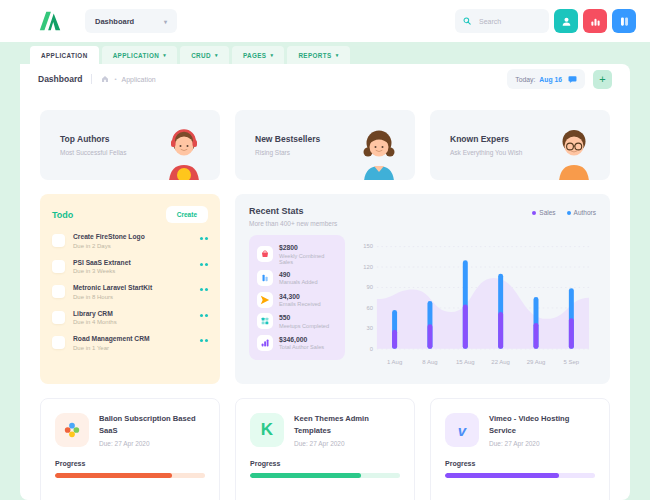  Describe the element at coordinates (520, 430) in the screenshot. I see `project-header: v Vimeo - Video Hosting Service Due: 27 …` at that location.